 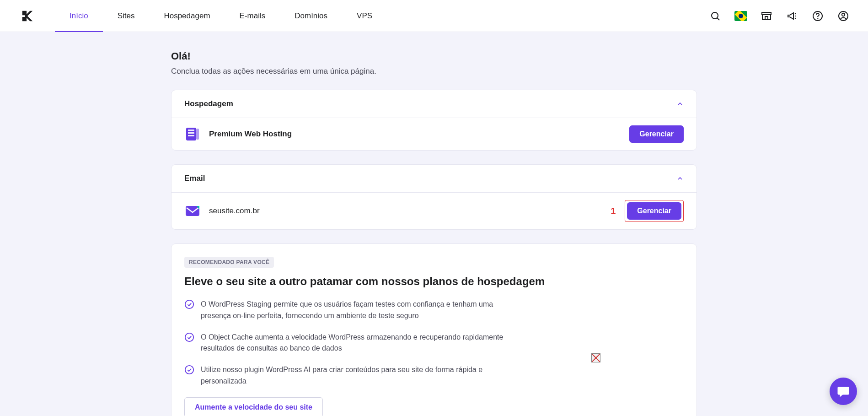 I want to click on broken-image-icon, so click(x=596, y=358).